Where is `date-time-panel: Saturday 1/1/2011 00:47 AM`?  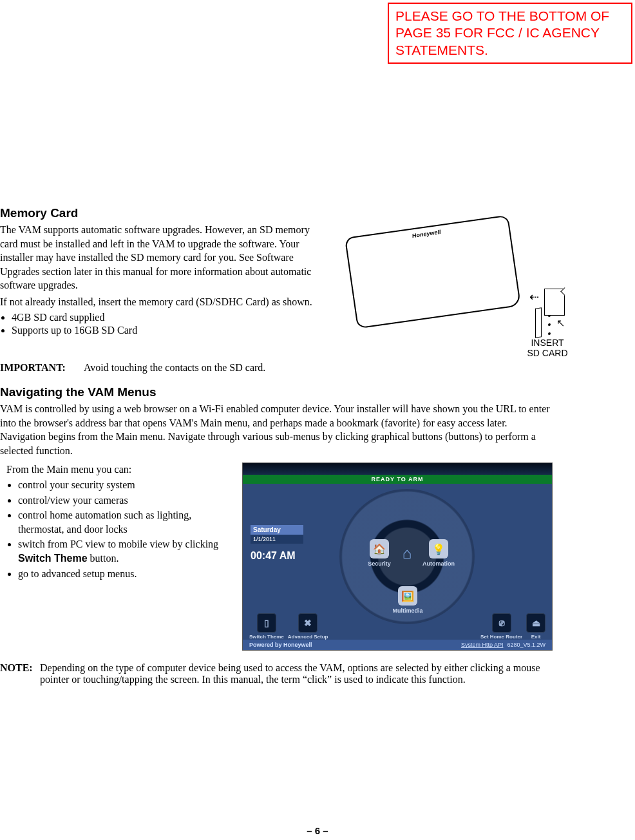
date-time-panel: Saturday 1/1/2011 00:47 AM is located at coordinates (277, 544).